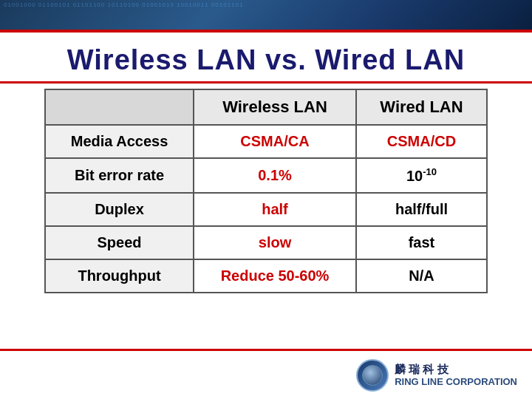 The width and height of the screenshot is (532, 399). Describe the element at coordinates (266, 210) in the screenshot. I see `table-row: Duplex half half/full` at that location.